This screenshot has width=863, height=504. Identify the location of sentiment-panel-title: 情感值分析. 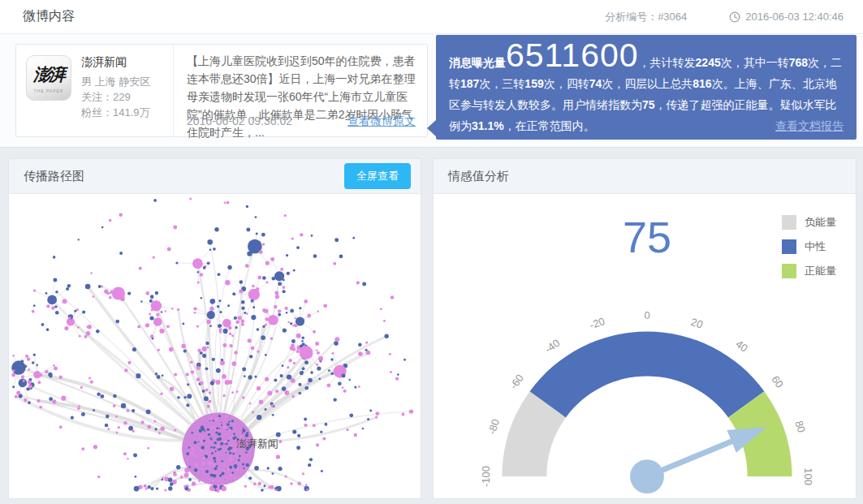
(479, 177).